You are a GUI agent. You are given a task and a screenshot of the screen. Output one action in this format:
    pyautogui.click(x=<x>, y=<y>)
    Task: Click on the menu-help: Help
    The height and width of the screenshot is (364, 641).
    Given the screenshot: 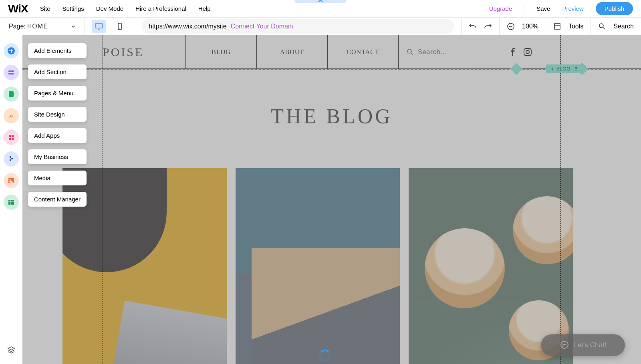 What is the action you would take?
    pyautogui.click(x=204, y=9)
    